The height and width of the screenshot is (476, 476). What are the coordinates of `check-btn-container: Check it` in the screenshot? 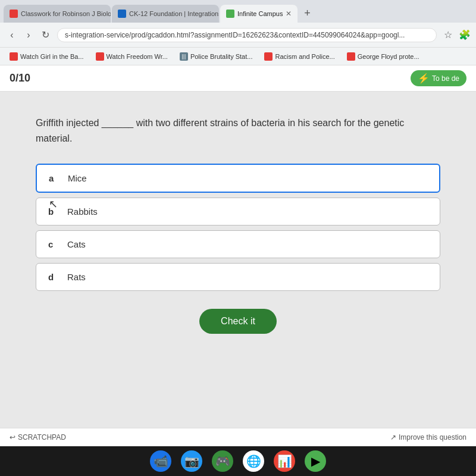 It's located at (238, 321).